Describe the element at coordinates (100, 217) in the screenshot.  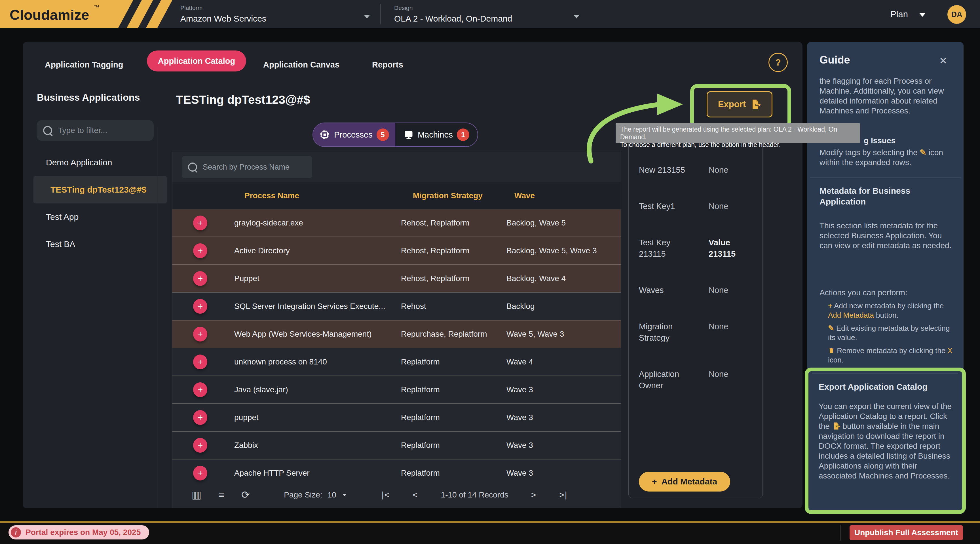
I see `sidebar-item: Test App` at that location.